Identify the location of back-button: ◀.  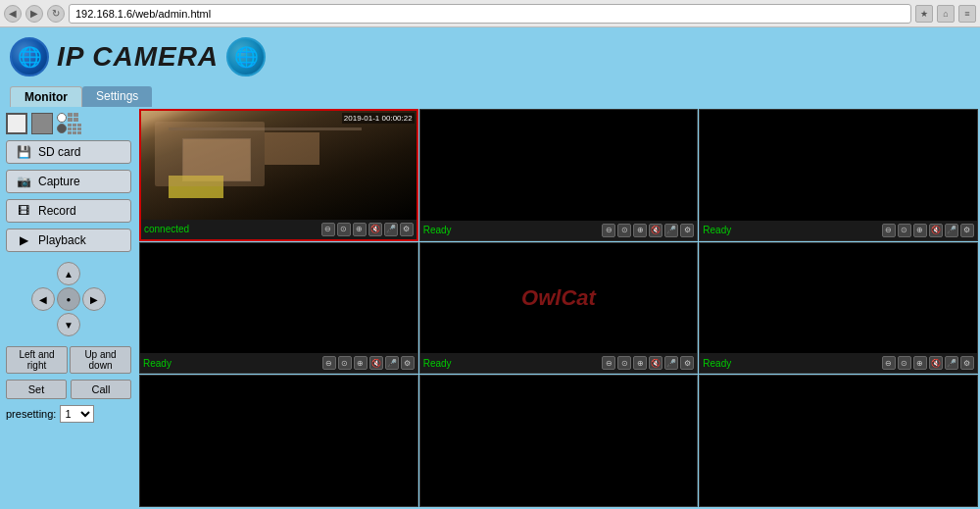
(13, 14).